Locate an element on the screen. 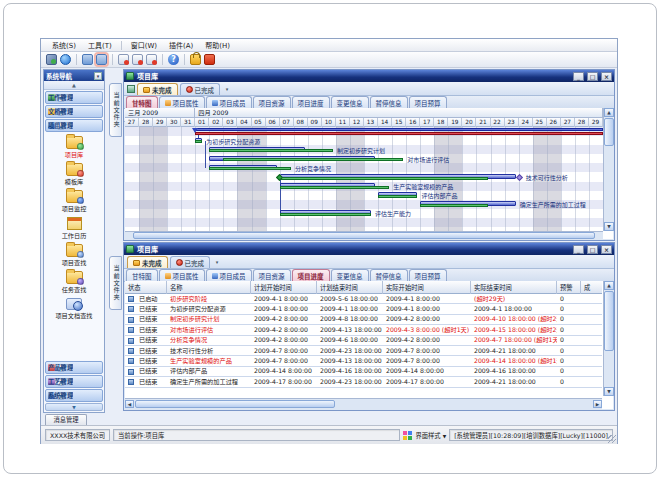  sidebar-menu-button: ▾ is located at coordinates (98, 76).